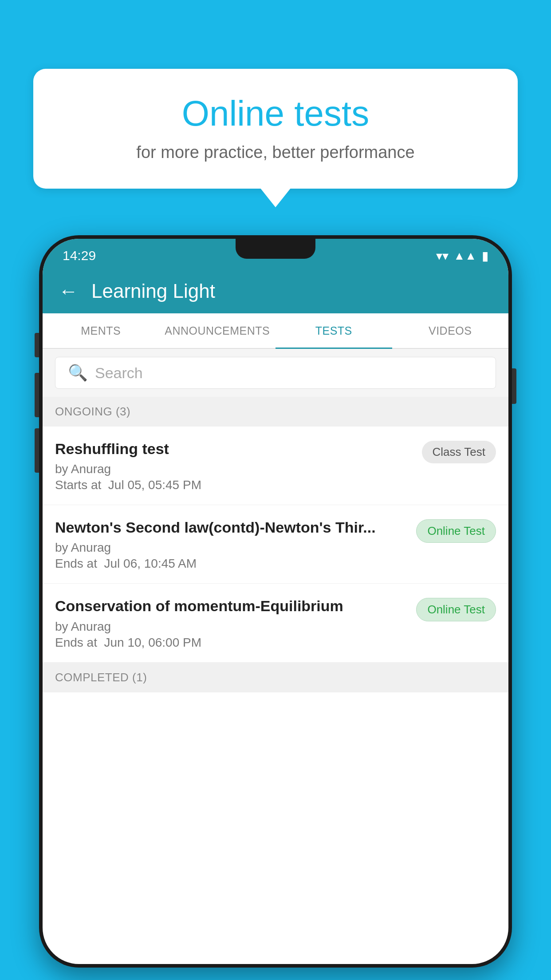 This screenshot has height=980, width=551. What do you see at coordinates (234, 469) in the screenshot?
I see `test-author-1: by Anurag` at bounding box center [234, 469].